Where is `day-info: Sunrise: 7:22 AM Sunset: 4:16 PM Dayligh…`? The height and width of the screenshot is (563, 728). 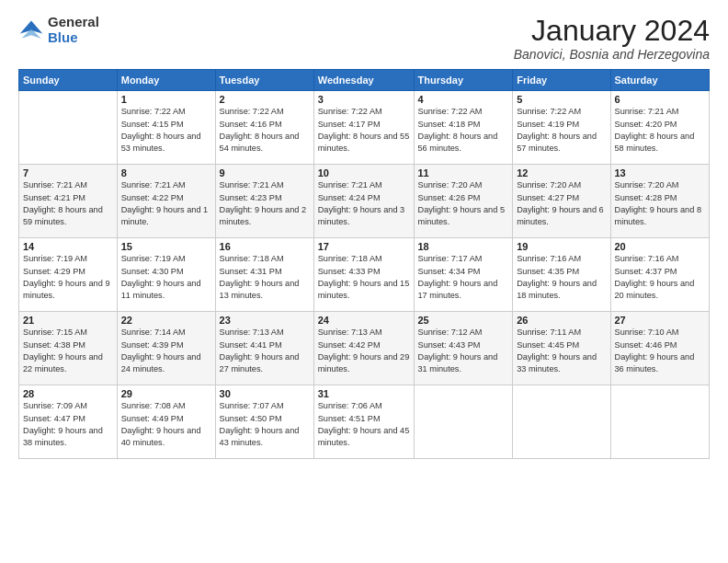 day-info: Sunrise: 7:22 AM Sunset: 4:16 PM Dayligh… is located at coordinates (265, 131).